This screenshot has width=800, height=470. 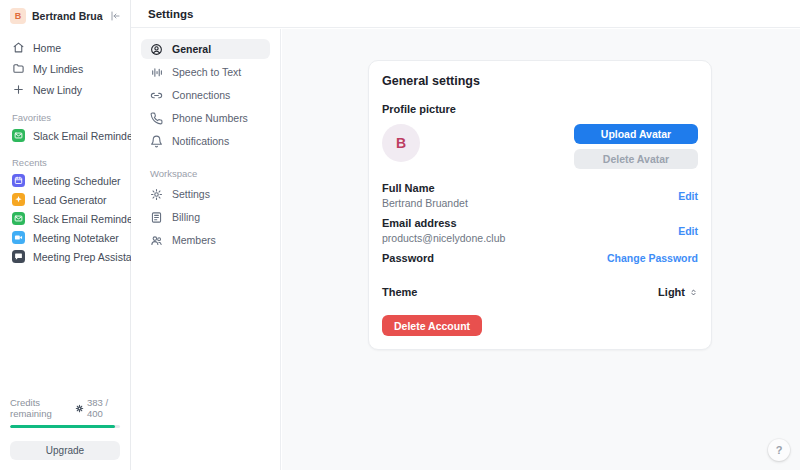 What do you see at coordinates (191, 194) in the screenshot?
I see `settings-tab-label: Settings` at bounding box center [191, 194].